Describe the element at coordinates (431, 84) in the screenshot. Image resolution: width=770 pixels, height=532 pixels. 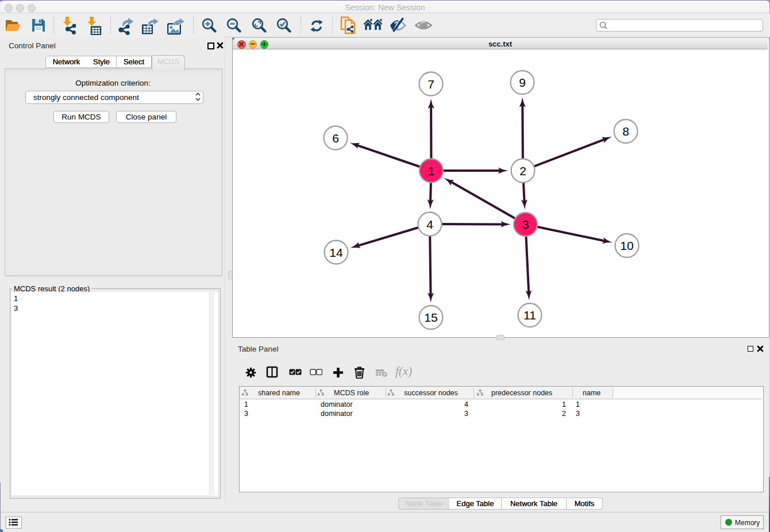
I see `svg-text: 7` at that location.